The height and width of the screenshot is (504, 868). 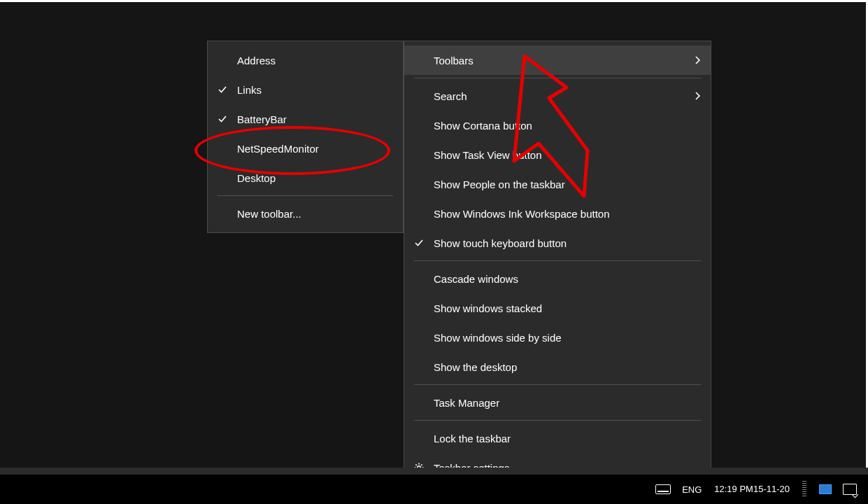 What do you see at coordinates (567, 337) in the screenshot?
I see `menu-item-label: Show windows side by side` at bounding box center [567, 337].